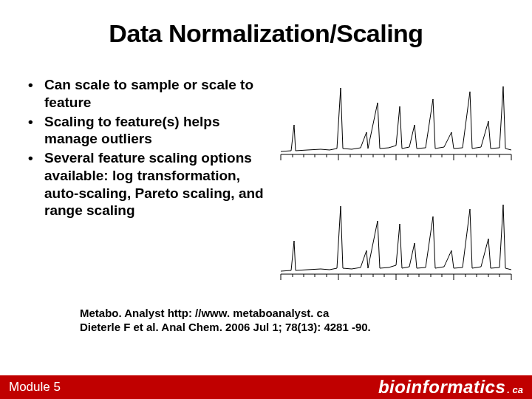 Image resolution: width=532 pixels, height=399 pixels. I want to click on bullet-item: Several feature scaling options availabl…, so click(150, 185).